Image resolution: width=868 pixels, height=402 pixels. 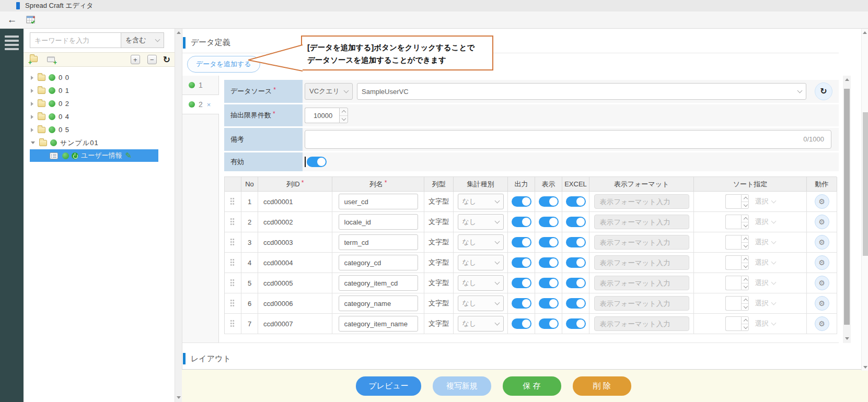 What do you see at coordinates (201, 86) in the screenshot?
I see `tab-datasource-1: 1` at bounding box center [201, 86].